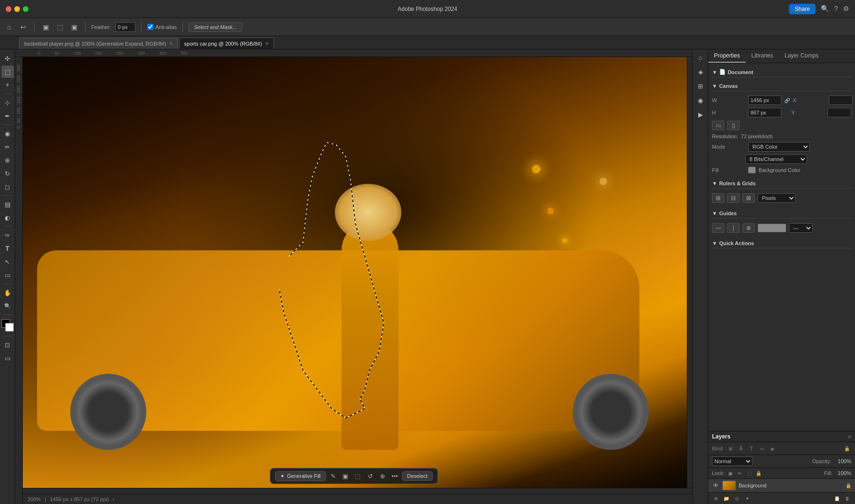  What do you see at coordinates (801, 228) in the screenshot?
I see `guide-style-select: — ···` at bounding box center [801, 228].